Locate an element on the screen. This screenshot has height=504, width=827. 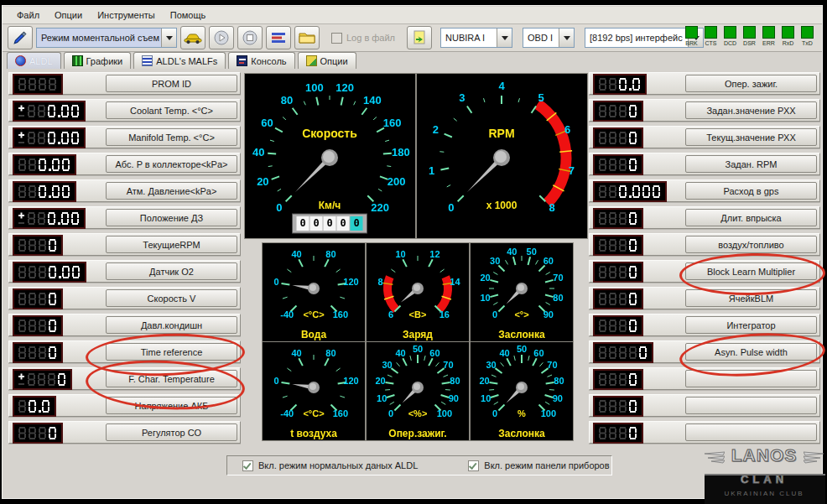
menu-item-help: Помощь is located at coordinates (188, 15).